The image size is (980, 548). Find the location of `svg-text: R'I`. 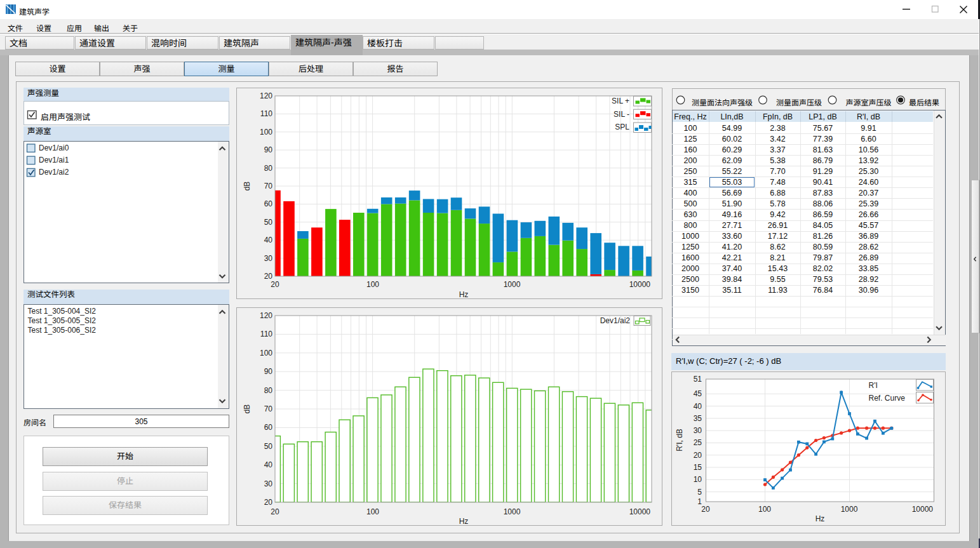

svg-text: R'I is located at coordinates (873, 385).